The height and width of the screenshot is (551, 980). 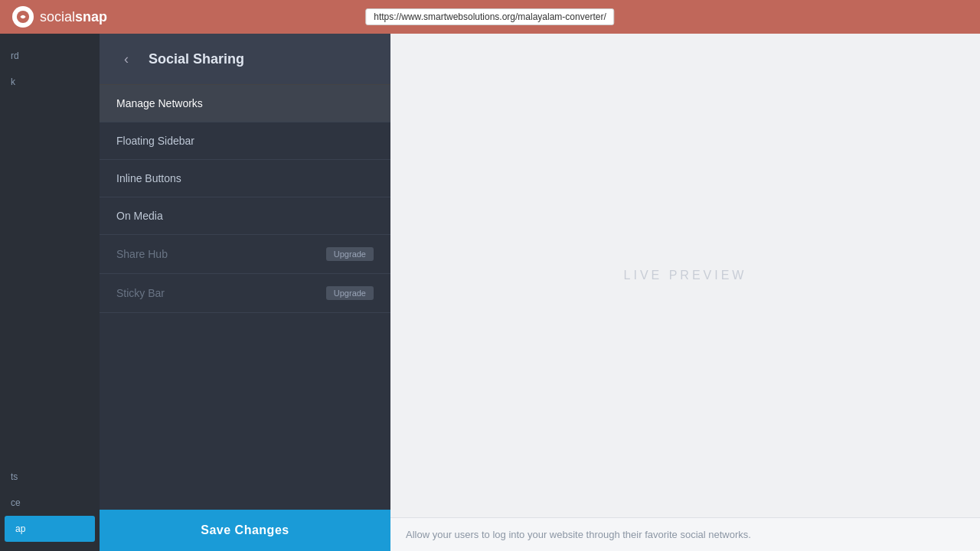 I want to click on far-sidebar: rd k ts ce ap, so click(x=50, y=292).